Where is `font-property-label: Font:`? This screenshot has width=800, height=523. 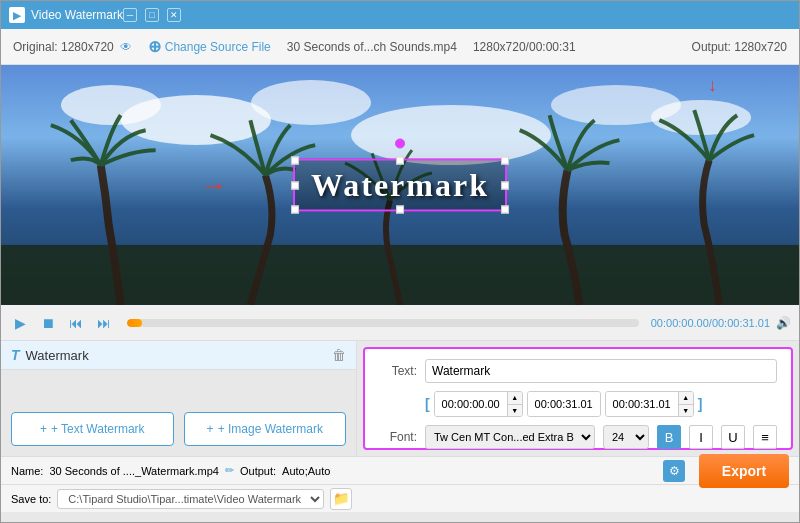
font-property-label: Font: is located at coordinates (398, 437).